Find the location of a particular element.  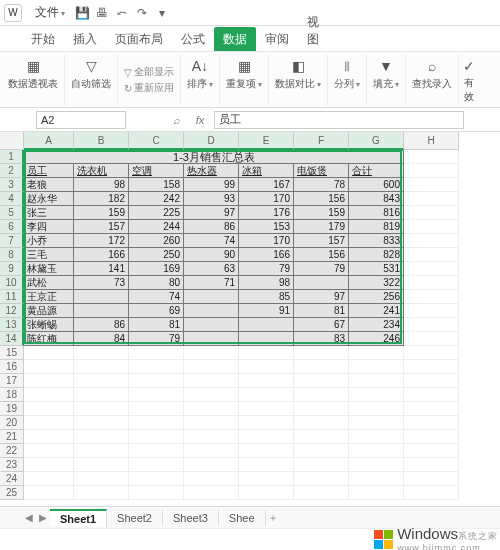

ribbon-find-group: ⌕ 查找录入 is located at coordinates (432, 80).